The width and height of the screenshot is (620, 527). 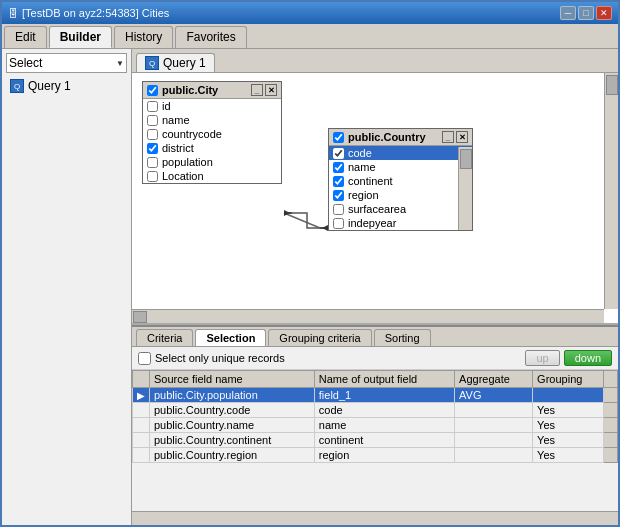 What do you see at coordinates (144, 358) in the screenshot?
I see `unique-checkbox` at bounding box center [144, 358].